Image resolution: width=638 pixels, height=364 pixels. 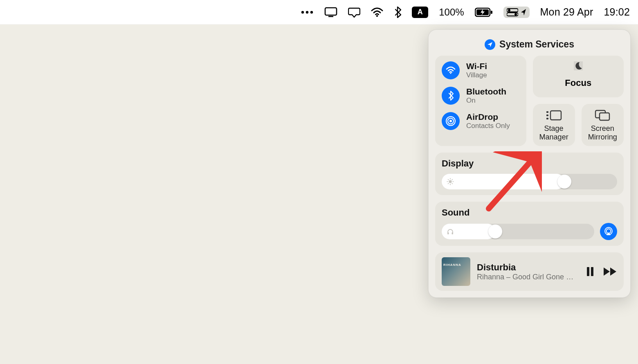 What do you see at coordinates (529, 272) in the screenshot?
I see `now-playing-tile: Disturbia Rihanna – Good Girl Gone Ba...` at bounding box center [529, 272].